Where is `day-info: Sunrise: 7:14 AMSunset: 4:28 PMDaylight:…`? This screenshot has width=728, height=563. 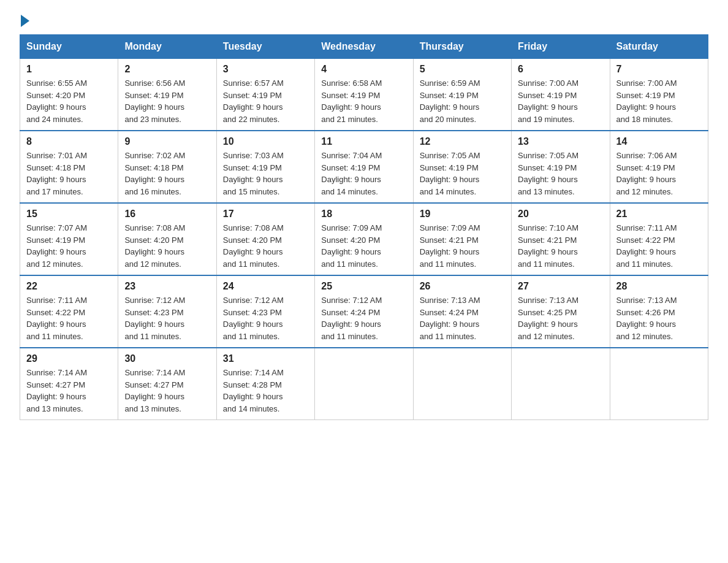
day-info: Sunrise: 7:14 AMSunset: 4:28 PMDaylight:… is located at coordinates (266, 391).